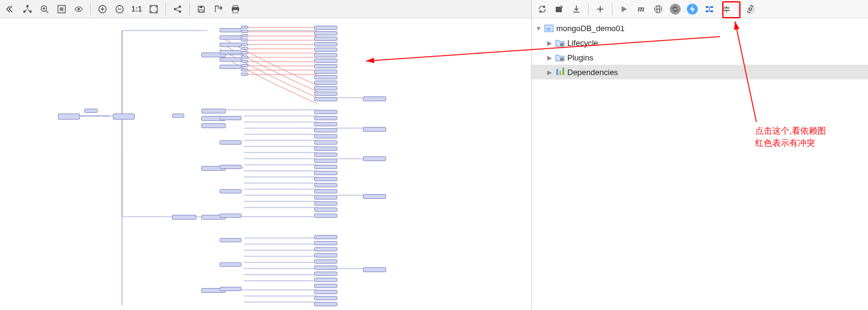 Image resolution: width=868 pixels, height=310 pixels. Describe the element at coordinates (539, 28) in the screenshot. I see `chevron-down-icon: ▼` at that location.